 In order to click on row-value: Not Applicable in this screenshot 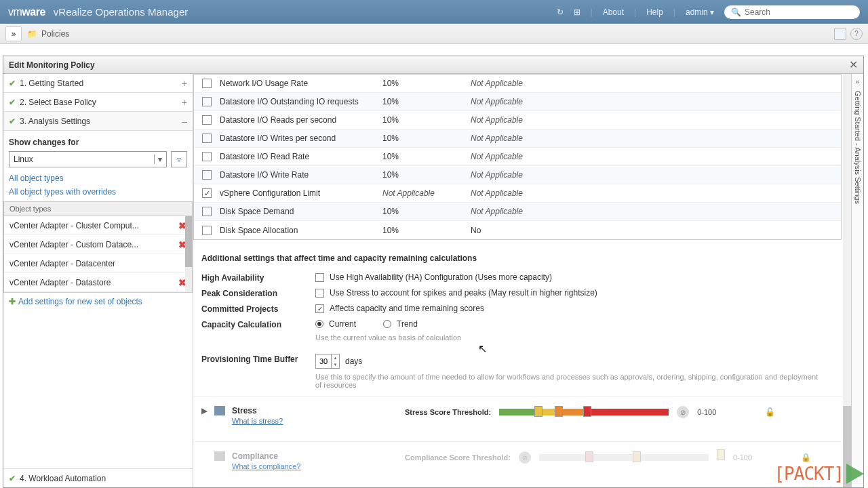, I will do `click(427, 193)`.